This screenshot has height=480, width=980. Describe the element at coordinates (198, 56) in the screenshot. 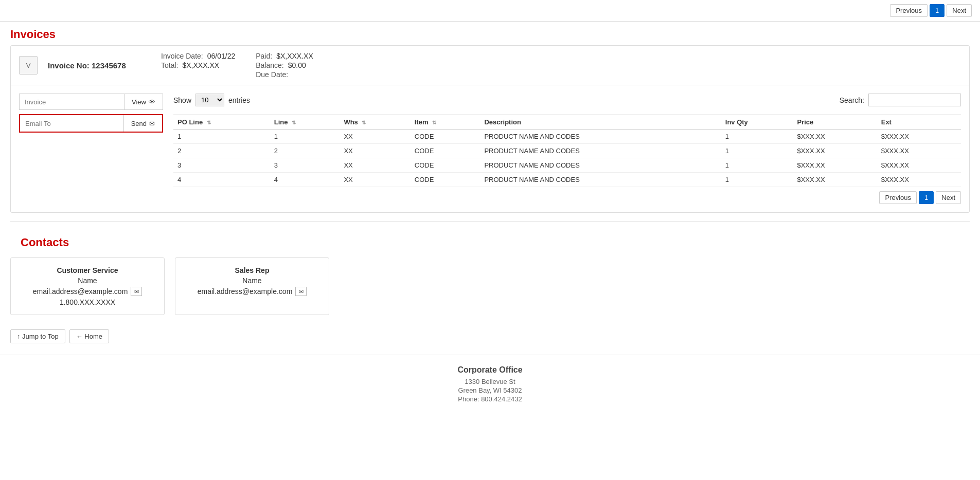

I see `meta-date-row: Invoice Date: 06/01/22` at that location.